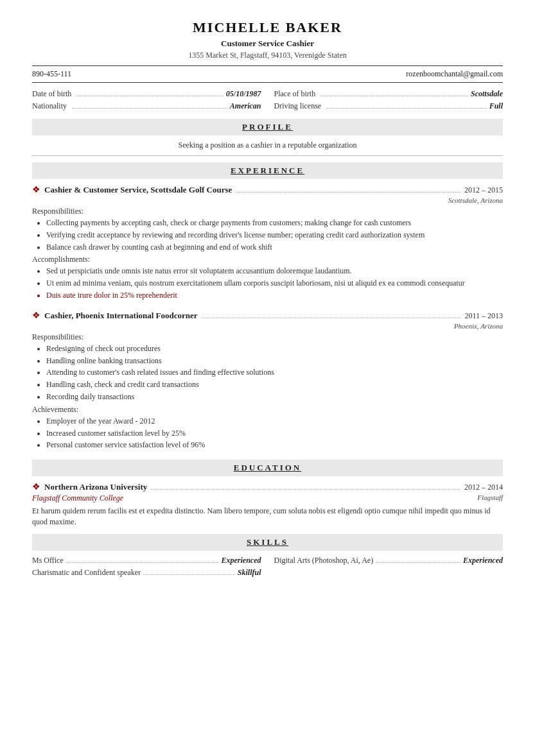 This screenshot has height=756, width=535. What do you see at coordinates (96, 487) in the screenshot?
I see `edu-school-0: Northern Arizona University` at bounding box center [96, 487].